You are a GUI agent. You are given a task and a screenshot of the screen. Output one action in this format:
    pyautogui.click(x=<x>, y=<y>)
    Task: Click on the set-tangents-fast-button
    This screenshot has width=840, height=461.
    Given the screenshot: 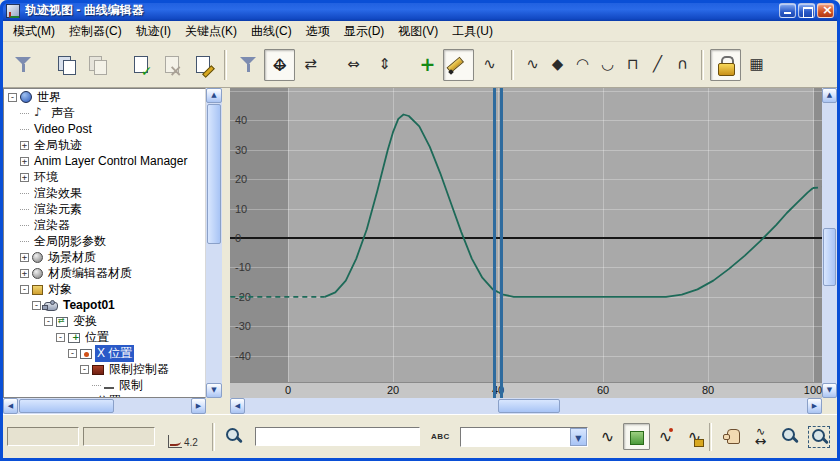 What is the action you would take?
    pyautogui.click(x=582, y=65)
    